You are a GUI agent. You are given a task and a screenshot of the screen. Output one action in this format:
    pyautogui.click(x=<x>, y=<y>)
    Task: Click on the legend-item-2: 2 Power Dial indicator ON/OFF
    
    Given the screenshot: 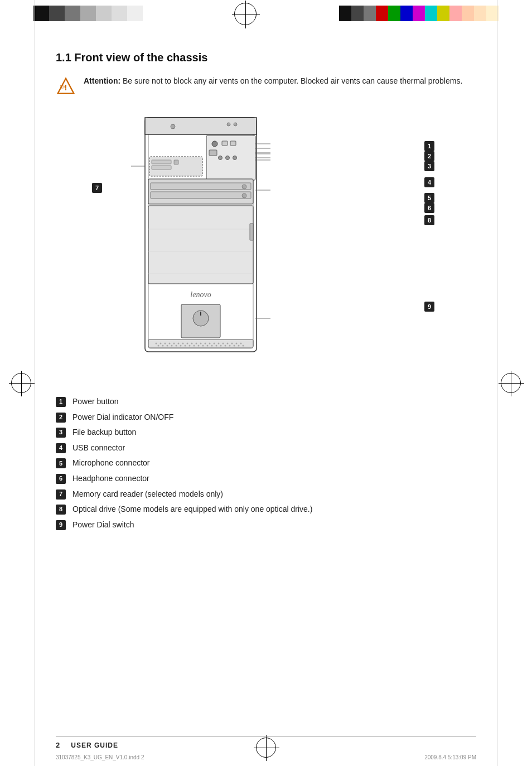 What is the action you would take?
    pyautogui.click(x=266, y=418)
    